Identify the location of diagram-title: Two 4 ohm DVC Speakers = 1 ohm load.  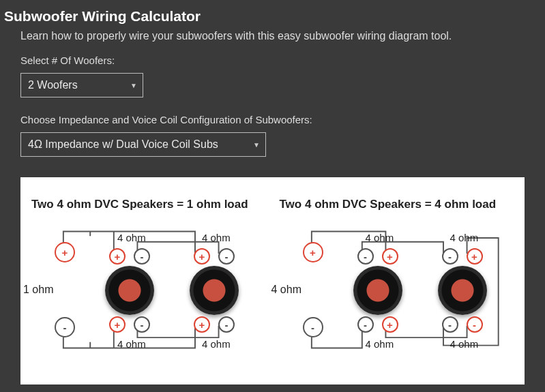
(151, 205).